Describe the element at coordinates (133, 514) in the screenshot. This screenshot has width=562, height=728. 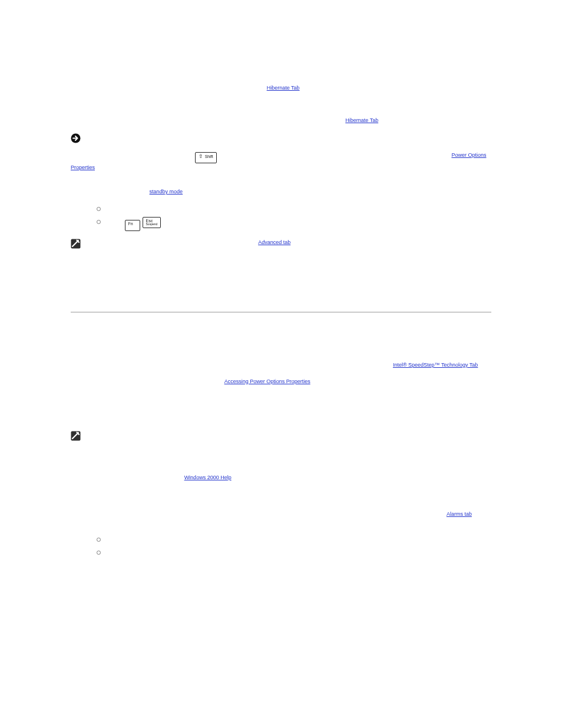
I see `text: and` at that location.